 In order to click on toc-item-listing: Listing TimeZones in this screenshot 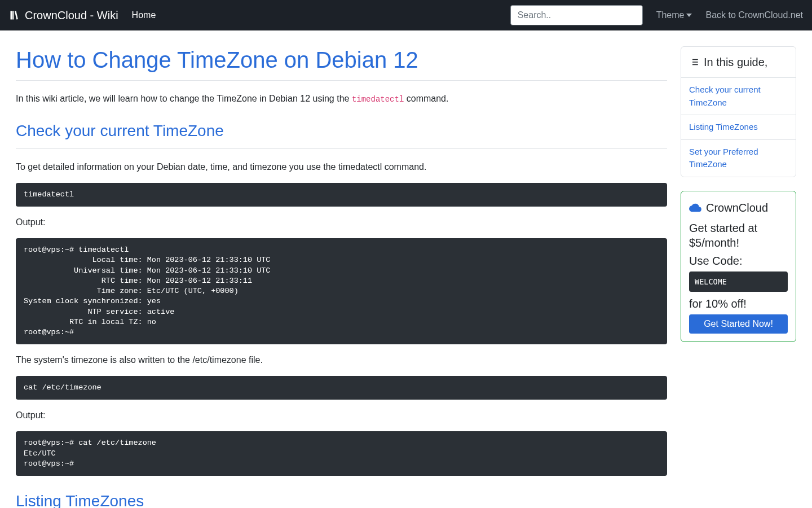, I will do `click(739, 128)`.